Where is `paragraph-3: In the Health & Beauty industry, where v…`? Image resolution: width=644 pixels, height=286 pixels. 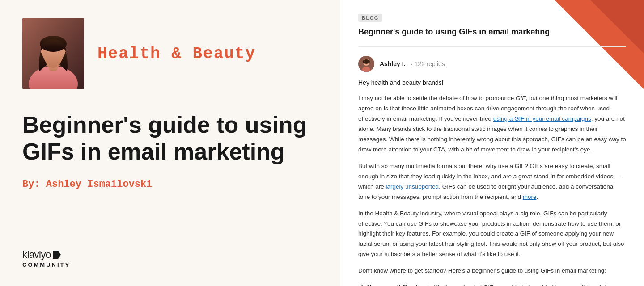
paragraph-3: In the Health & Beauty industry, where v… is located at coordinates (492, 234).